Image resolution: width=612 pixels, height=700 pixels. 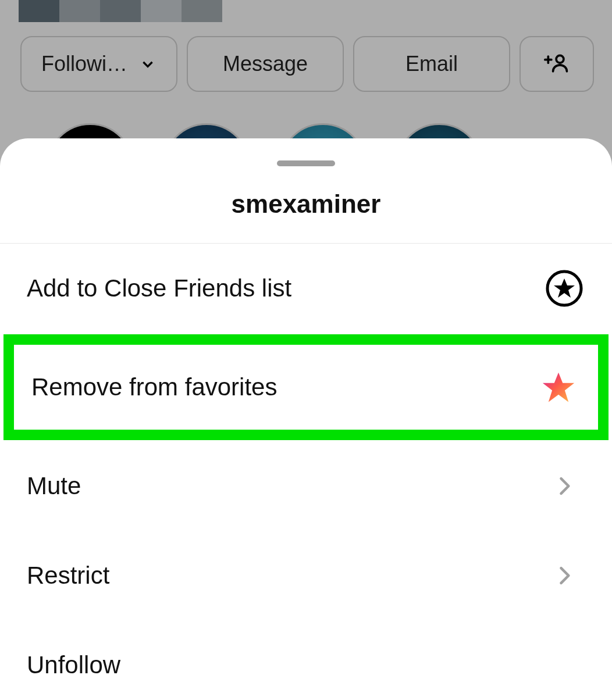 What do you see at coordinates (306, 576) in the screenshot?
I see `menu-restrict: Restrict` at bounding box center [306, 576].